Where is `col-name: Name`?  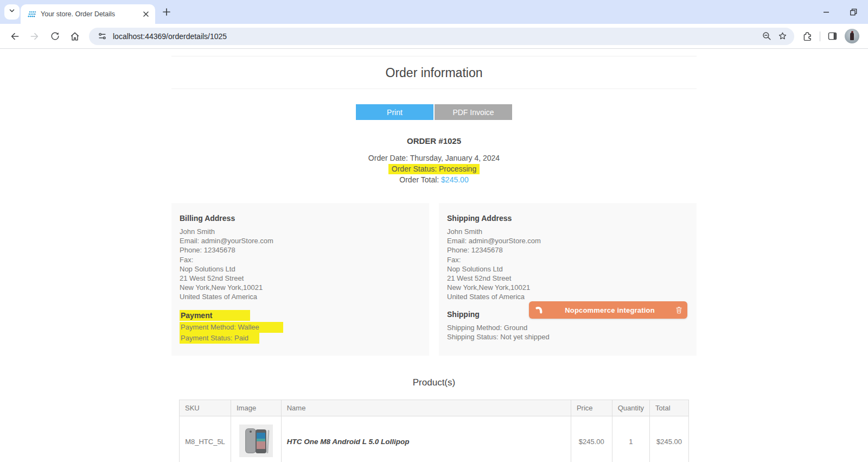 col-name: Name is located at coordinates (426, 408).